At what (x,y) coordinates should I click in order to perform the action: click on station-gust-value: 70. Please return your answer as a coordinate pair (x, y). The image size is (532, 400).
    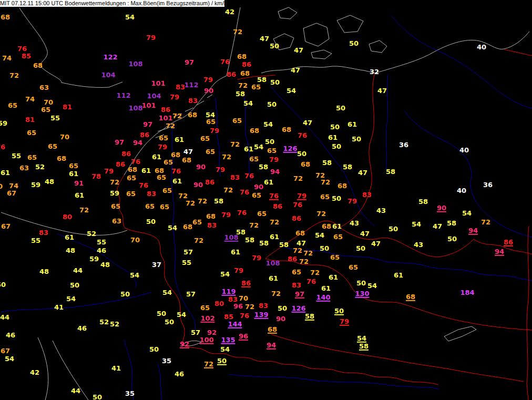
    Looking at the image, I should click on (135, 240).